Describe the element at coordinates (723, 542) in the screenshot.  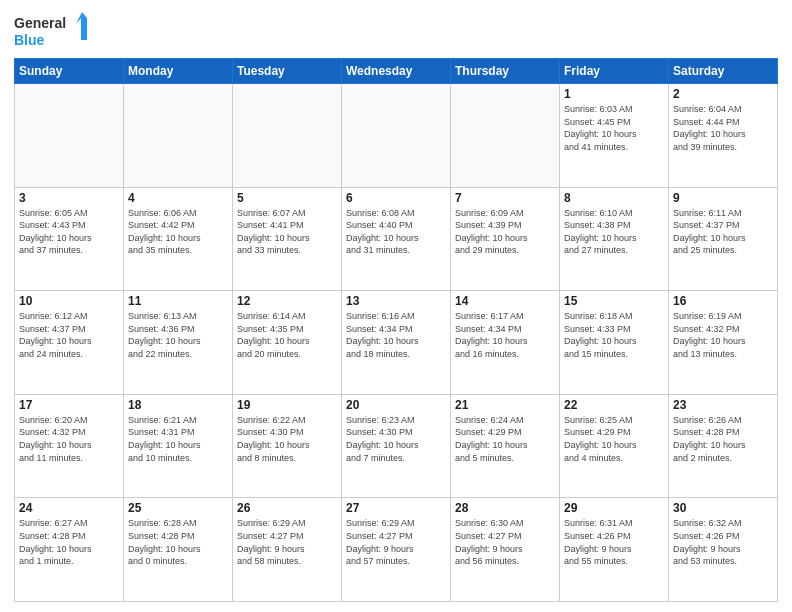
I see `day-info: Sunrise: 6:32 AM Sunset: 4:26 PM Dayligh…` at that location.